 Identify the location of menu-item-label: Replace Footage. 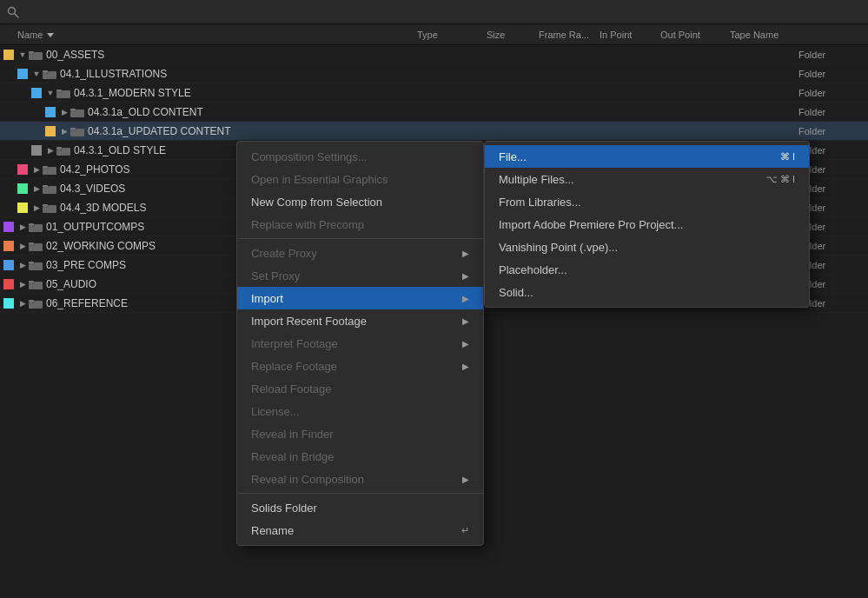
(294, 367).